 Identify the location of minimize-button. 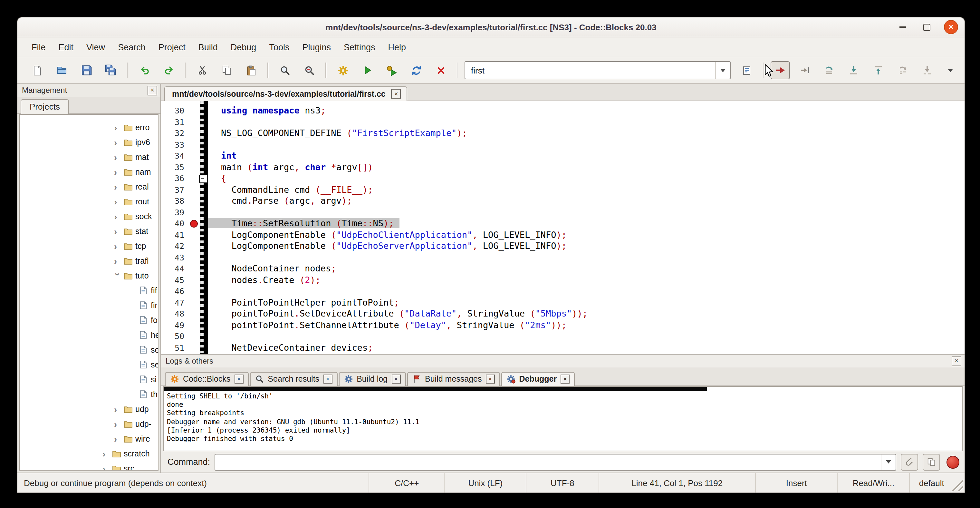
(903, 27).